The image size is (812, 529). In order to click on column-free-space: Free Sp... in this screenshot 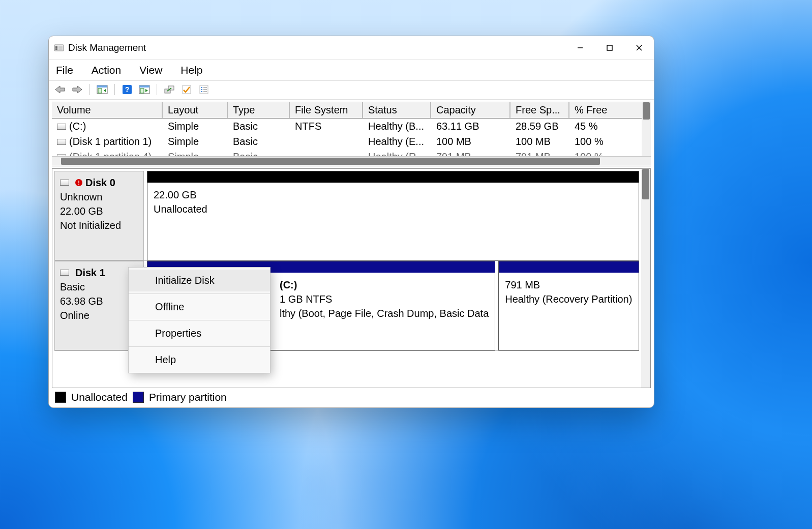, I will do `click(540, 110)`.